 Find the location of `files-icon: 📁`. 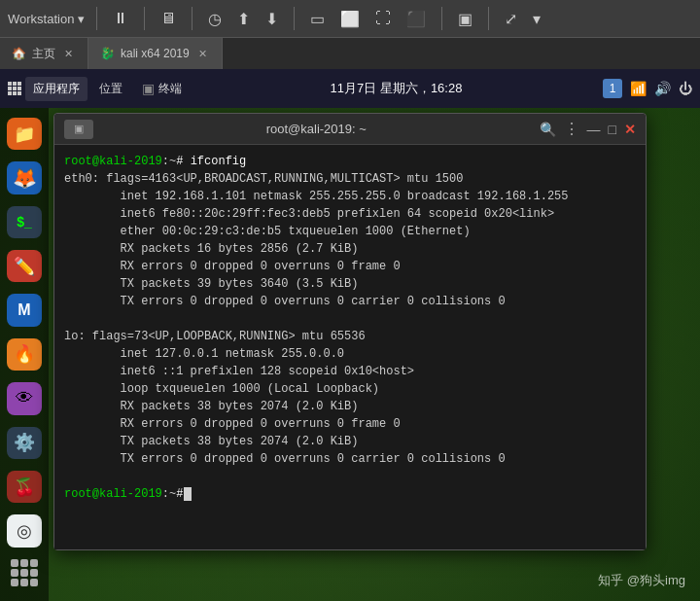

files-icon: 📁 is located at coordinates (24, 134).